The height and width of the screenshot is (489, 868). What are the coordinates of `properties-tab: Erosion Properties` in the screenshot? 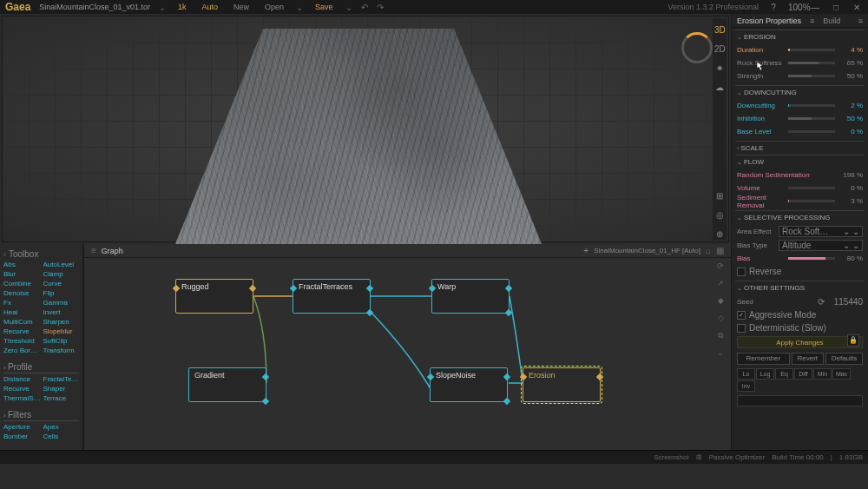 It's located at (769, 21).